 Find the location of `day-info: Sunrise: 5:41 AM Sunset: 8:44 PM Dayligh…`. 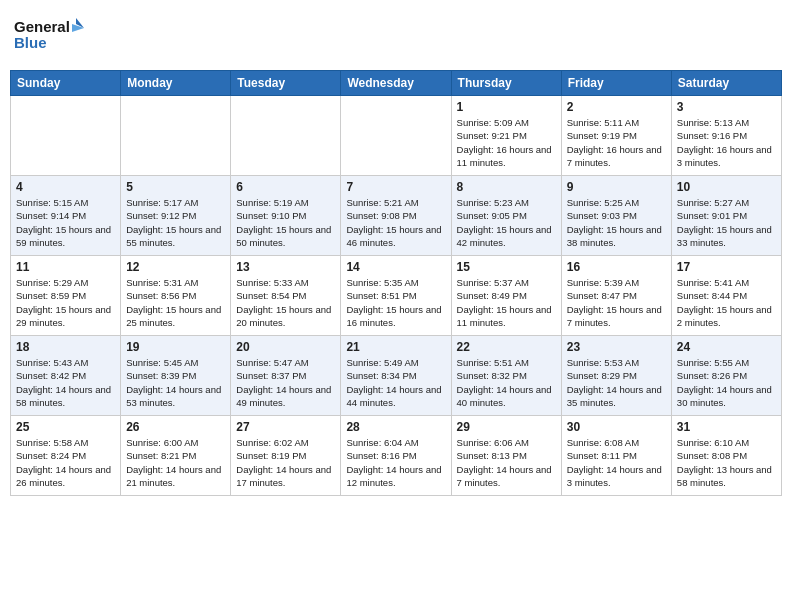

day-info: Sunrise: 5:41 AM Sunset: 8:44 PM Dayligh… is located at coordinates (726, 302).